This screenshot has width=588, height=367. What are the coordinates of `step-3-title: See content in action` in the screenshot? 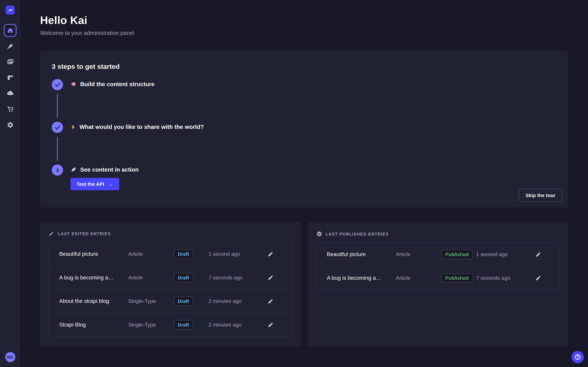 It's located at (104, 169).